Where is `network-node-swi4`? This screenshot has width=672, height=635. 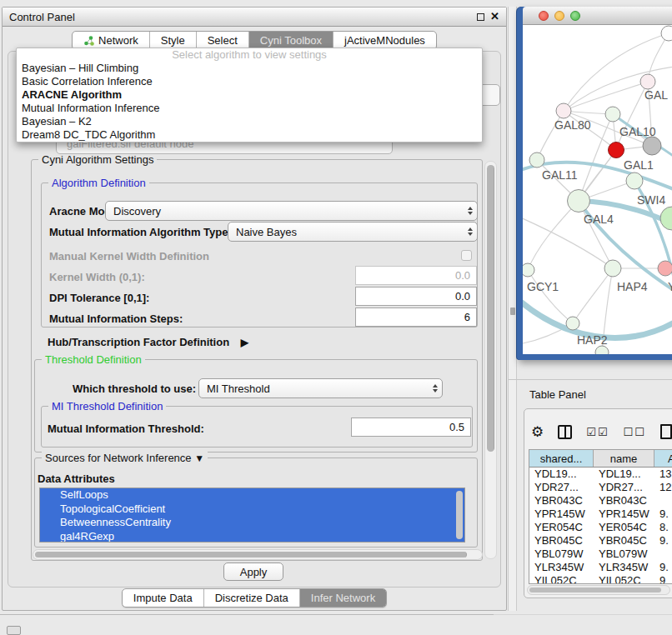 network-node-swi4 is located at coordinates (634, 181).